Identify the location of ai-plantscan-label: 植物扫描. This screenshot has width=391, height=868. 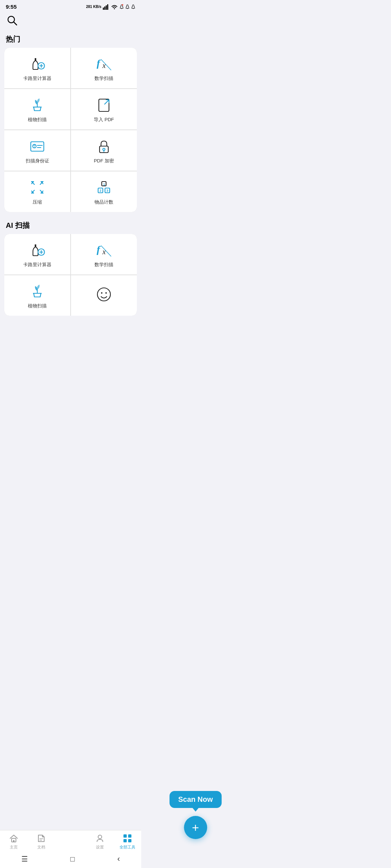
(37, 306).